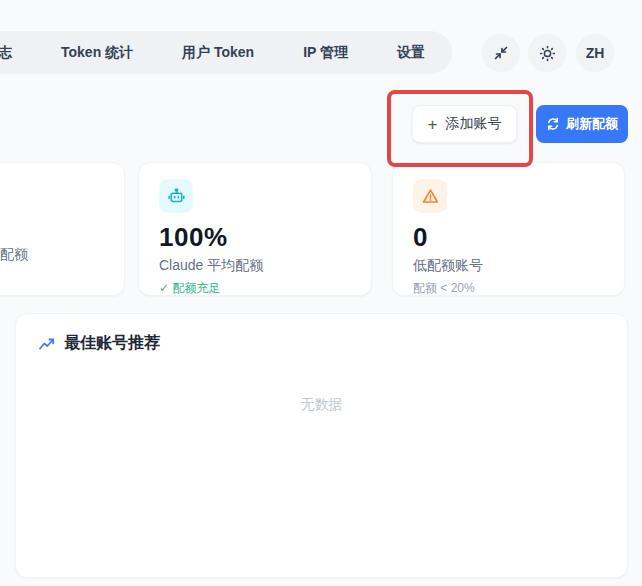 The width and height of the screenshot is (642, 586). Describe the element at coordinates (164, 288) in the screenshot. I see `check-icon: ✓` at that location.